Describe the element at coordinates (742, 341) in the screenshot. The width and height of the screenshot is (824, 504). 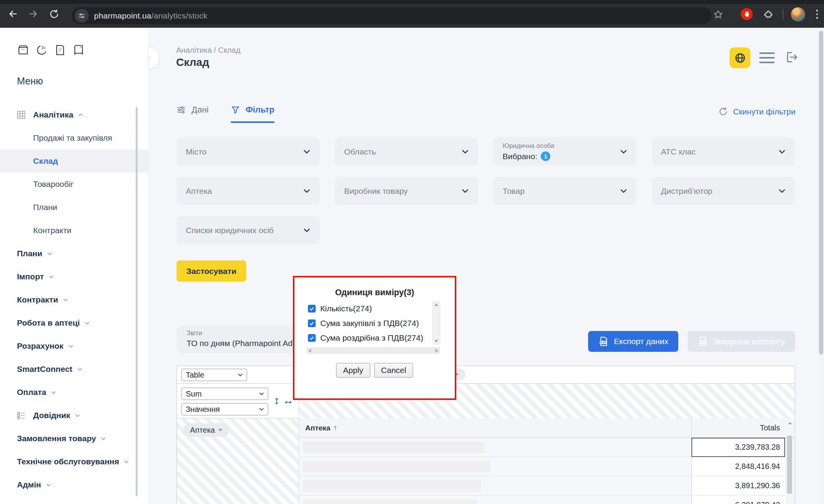
I see `export-summary-button: XLSX Зведення експорту` at that location.